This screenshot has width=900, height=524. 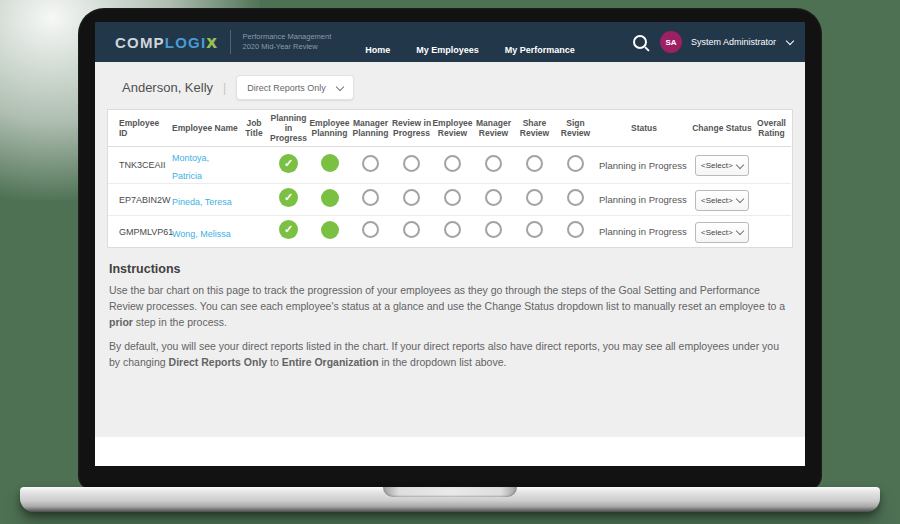 What do you see at coordinates (137, 200) in the screenshot?
I see `employee-id: EP7ABIN2W` at bounding box center [137, 200].